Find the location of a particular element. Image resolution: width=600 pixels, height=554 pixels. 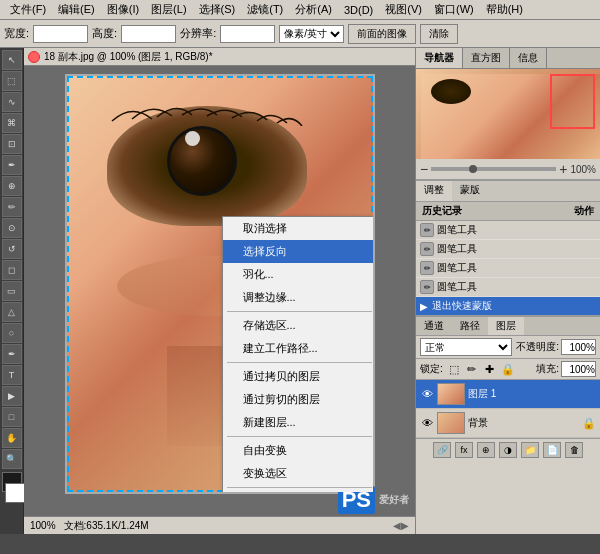

resolution-input is located at coordinates (248, 34).